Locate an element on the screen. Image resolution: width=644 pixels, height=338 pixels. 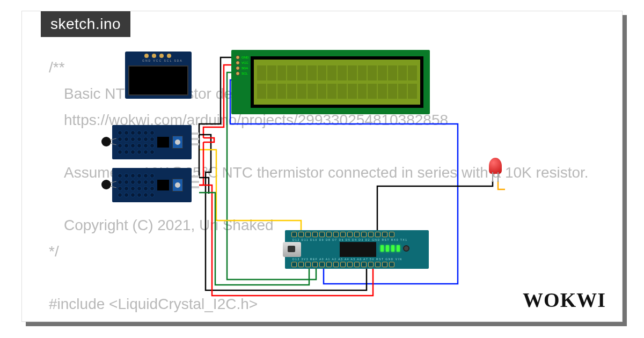
code-line: Assumes a 10K@25℃ NTC thermistor connect… is located at coordinates (325, 173).